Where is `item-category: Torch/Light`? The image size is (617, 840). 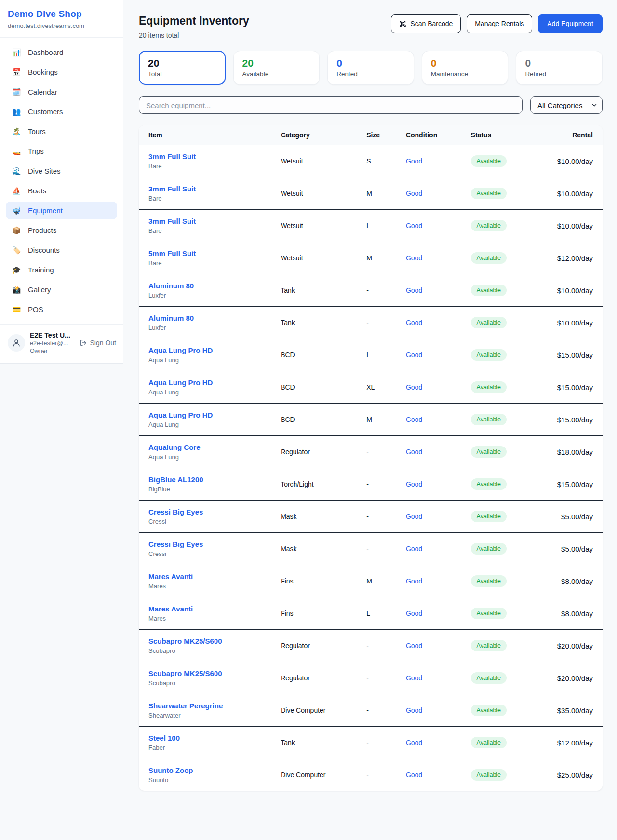
item-category: Torch/Light is located at coordinates (314, 484).